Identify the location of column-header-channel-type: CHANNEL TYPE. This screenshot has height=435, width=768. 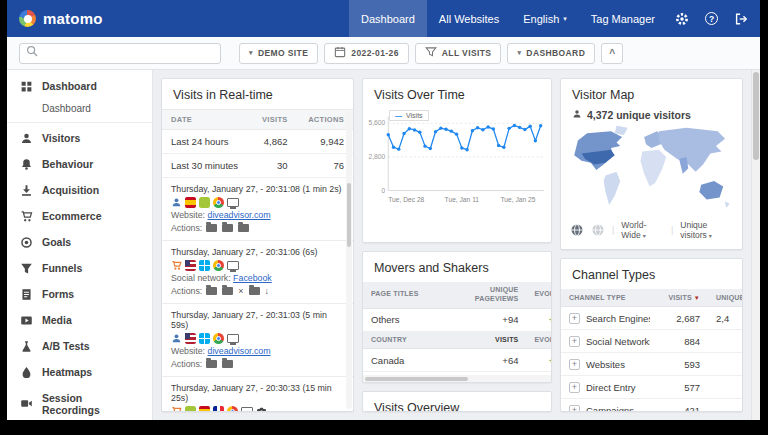
(606, 298).